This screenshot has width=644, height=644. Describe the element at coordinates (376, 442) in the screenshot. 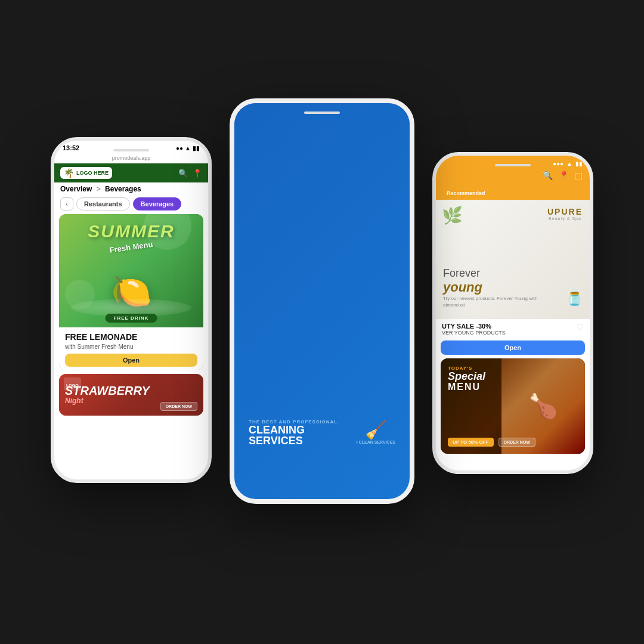

I see `iclean-label: I CLEAN SERVICES` at that location.